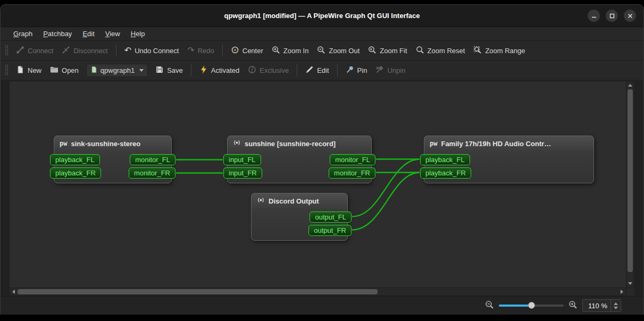 This screenshot has width=644, height=321. I want to click on redo-button: ↷ Redo, so click(200, 51).